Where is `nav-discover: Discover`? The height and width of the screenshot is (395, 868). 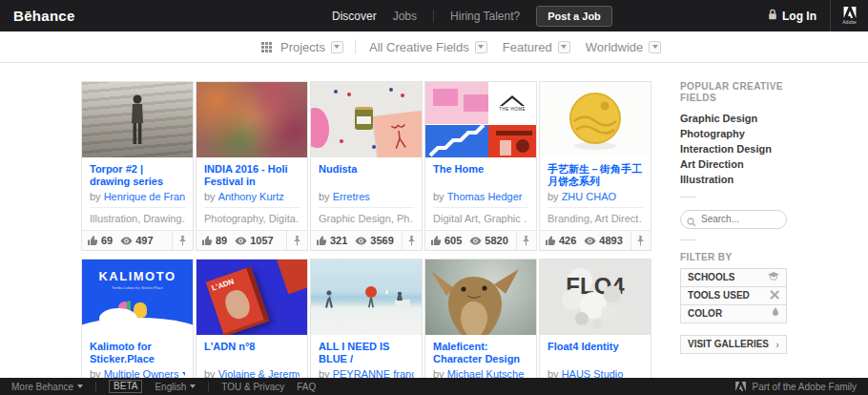 nav-discover: Discover is located at coordinates (355, 16).